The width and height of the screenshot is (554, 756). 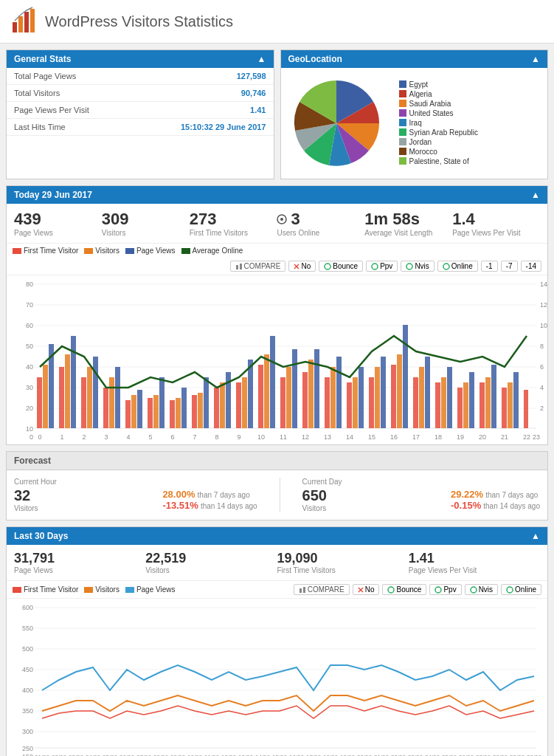 What do you see at coordinates (140, 111) in the screenshot?
I see `table-row: Page Views Per Visit 1.41` at bounding box center [140, 111].